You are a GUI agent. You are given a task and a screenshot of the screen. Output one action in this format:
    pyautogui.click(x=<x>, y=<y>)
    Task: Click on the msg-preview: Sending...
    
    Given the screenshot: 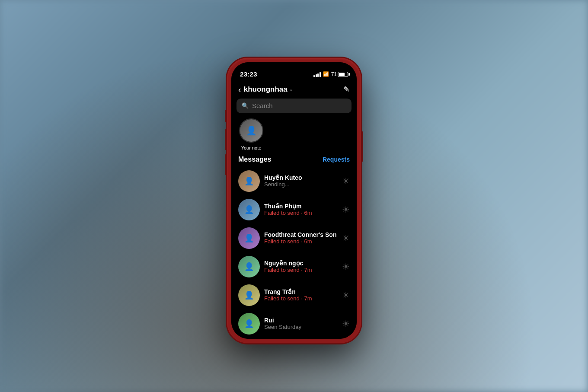 What is the action you would take?
    pyautogui.click(x=301, y=184)
    